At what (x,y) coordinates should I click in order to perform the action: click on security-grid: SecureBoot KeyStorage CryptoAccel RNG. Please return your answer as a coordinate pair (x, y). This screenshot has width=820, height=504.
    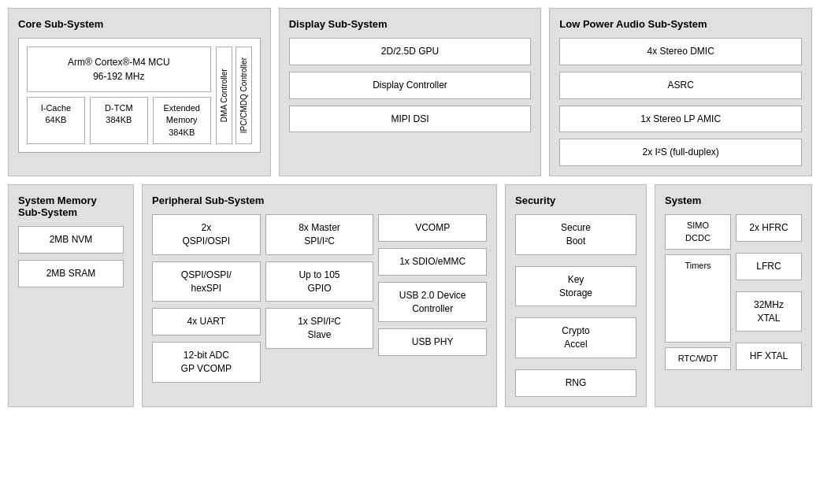
    Looking at the image, I should click on (576, 306).